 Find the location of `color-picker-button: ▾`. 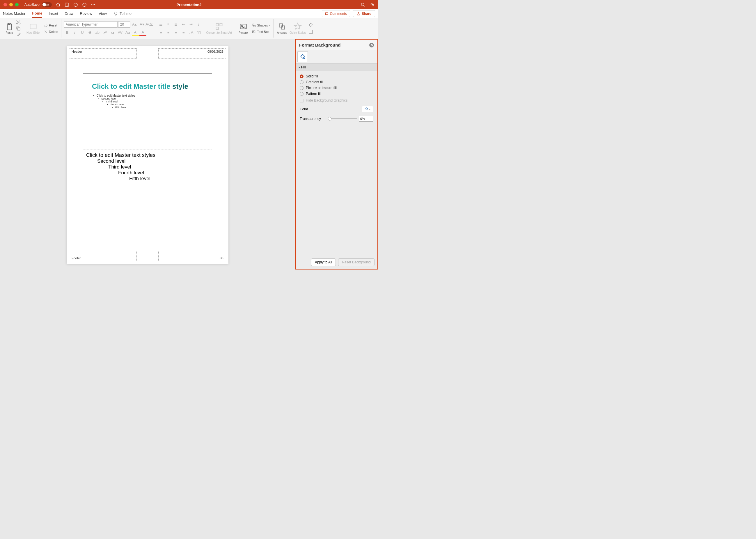

color-picker-button: ▾ is located at coordinates (368, 109).